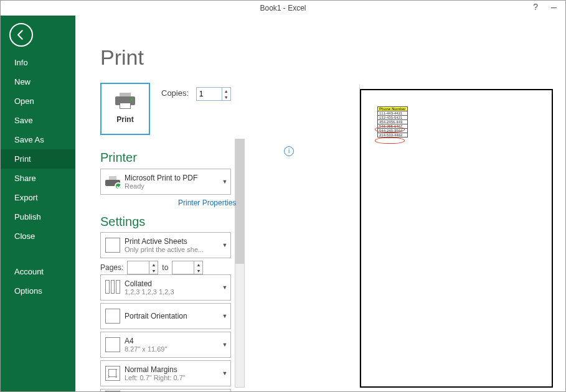 The height and width of the screenshot is (392, 566). Describe the element at coordinates (118, 158) in the screenshot. I see `printer-section-title: Printer` at that location.